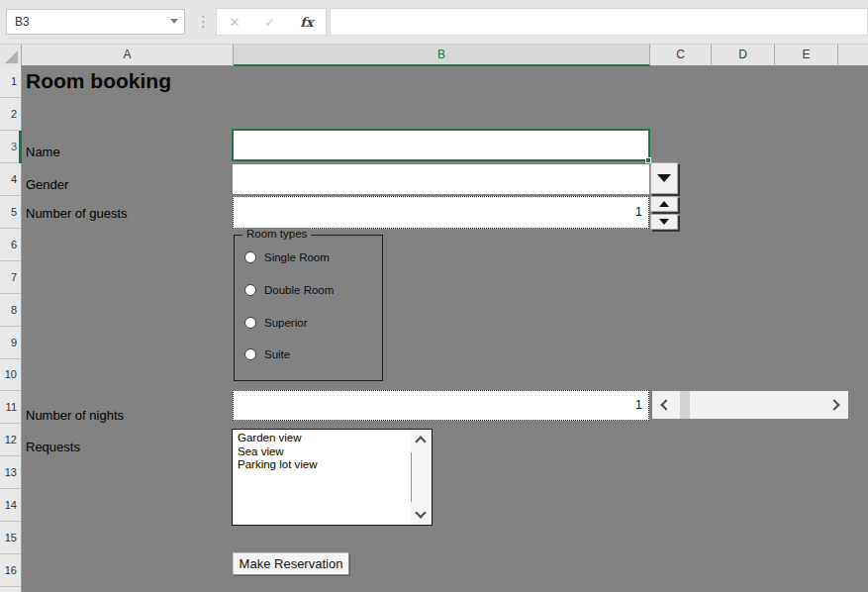  I want to click on guests-spin-down-button, so click(664, 222).